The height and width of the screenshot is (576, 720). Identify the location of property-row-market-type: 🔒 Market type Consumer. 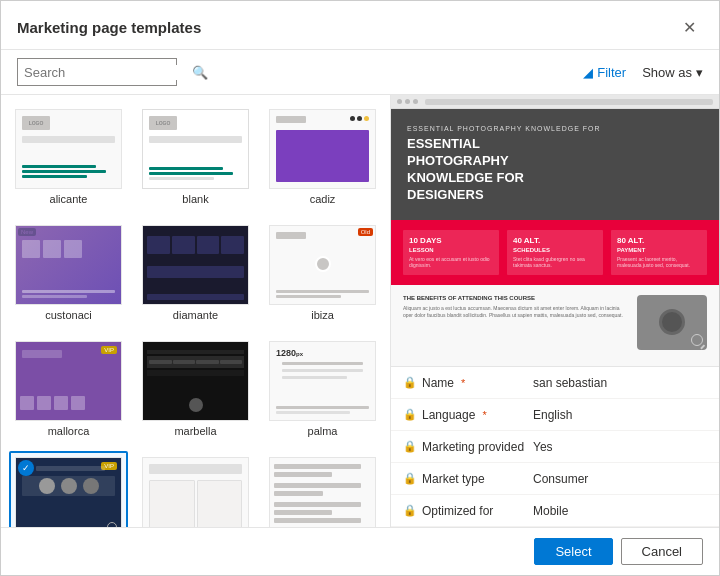
(555, 479).